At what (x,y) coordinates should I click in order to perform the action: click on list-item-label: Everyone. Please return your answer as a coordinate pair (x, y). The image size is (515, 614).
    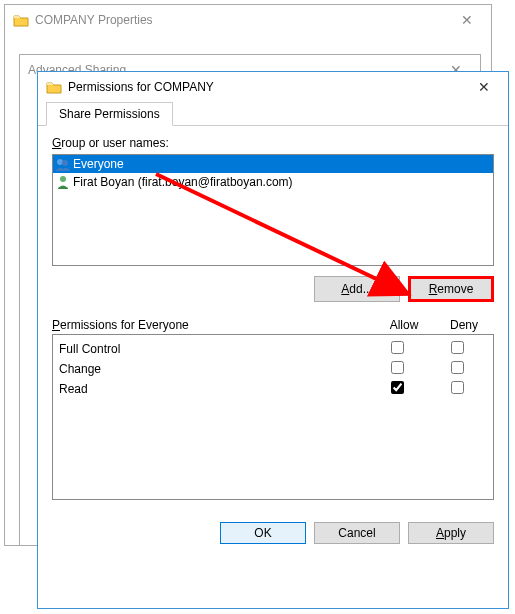
    Looking at the image, I should click on (98, 164).